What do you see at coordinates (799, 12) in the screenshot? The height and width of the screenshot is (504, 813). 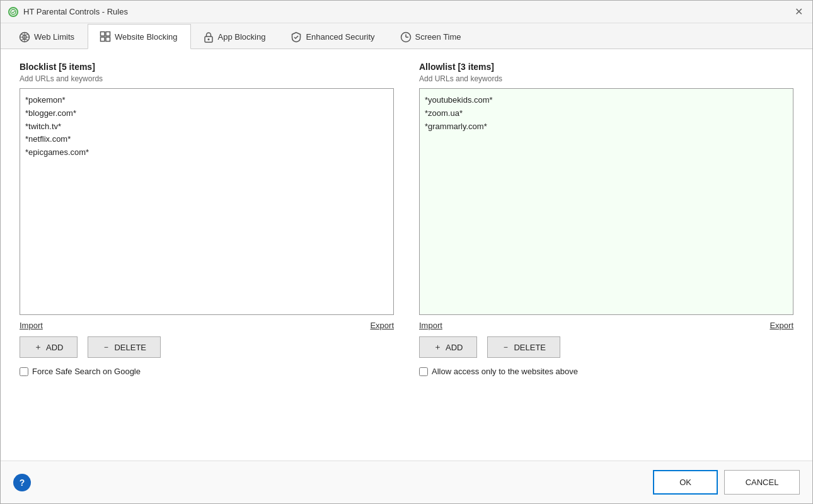 I see `close-button: ✕` at bounding box center [799, 12].